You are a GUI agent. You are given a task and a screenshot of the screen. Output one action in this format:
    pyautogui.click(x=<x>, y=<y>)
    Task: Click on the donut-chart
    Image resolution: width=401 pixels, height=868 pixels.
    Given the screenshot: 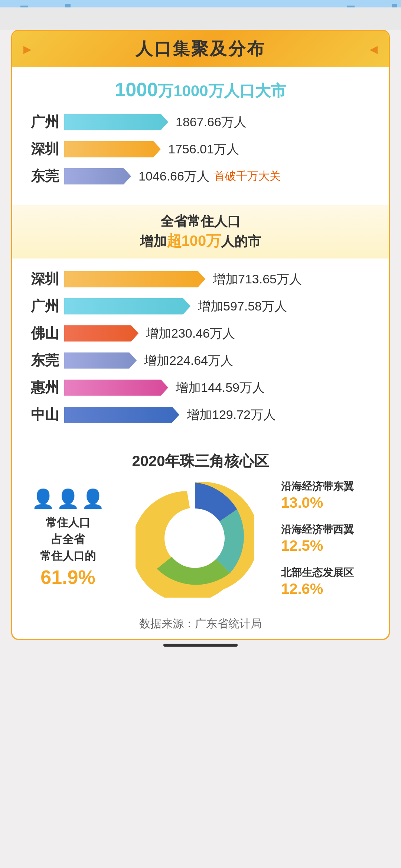 What is the action you would take?
    pyautogui.click(x=195, y=538)
    